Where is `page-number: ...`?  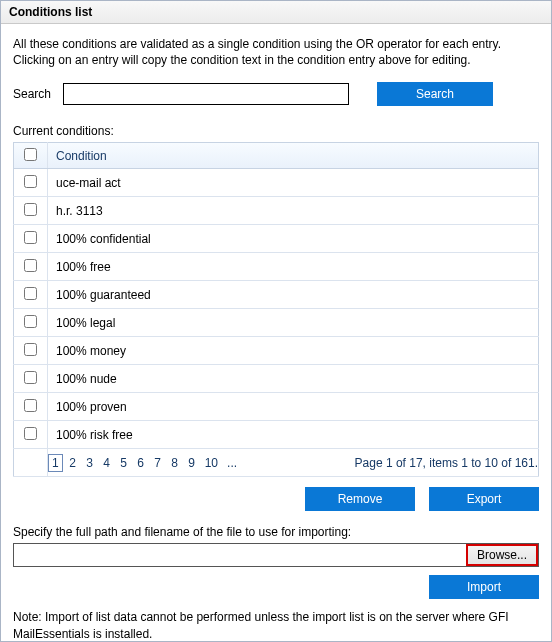 page-number: ... is located at coordinates (232, 463).